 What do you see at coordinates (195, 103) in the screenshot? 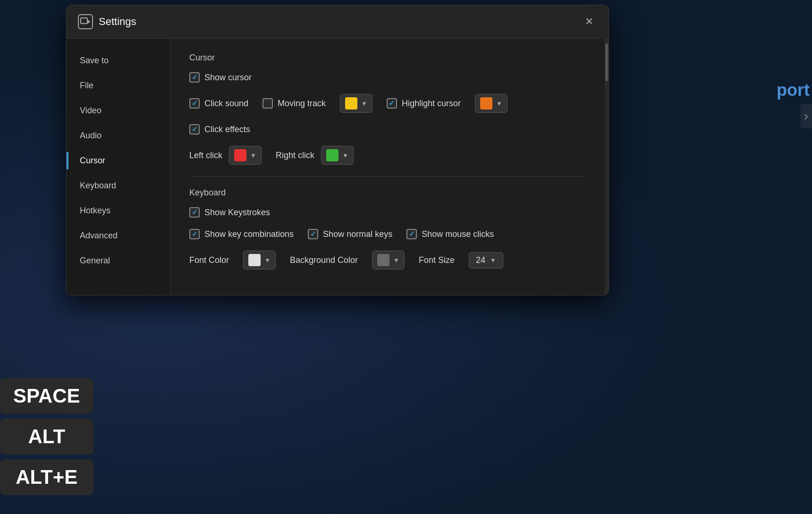
I see `click-sound-check-box` at bounding box center [195, 103].